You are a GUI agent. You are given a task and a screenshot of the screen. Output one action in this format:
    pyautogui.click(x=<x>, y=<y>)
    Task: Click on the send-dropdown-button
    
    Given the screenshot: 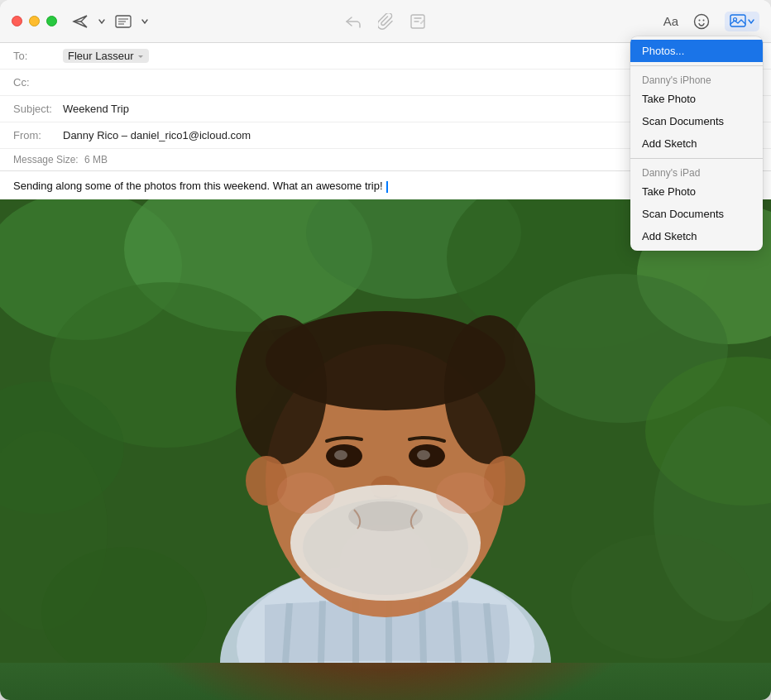 What is the action you would take?
    pyautogui.click(x=102, y=22)
    